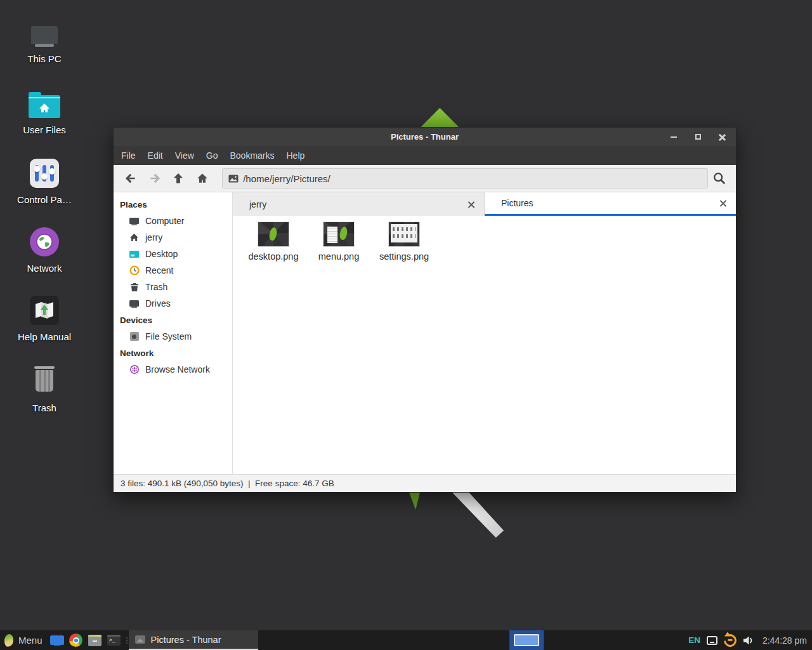 The height and width of the screenshot is (650, 812). I want to click on back-button, so click(131, 178).